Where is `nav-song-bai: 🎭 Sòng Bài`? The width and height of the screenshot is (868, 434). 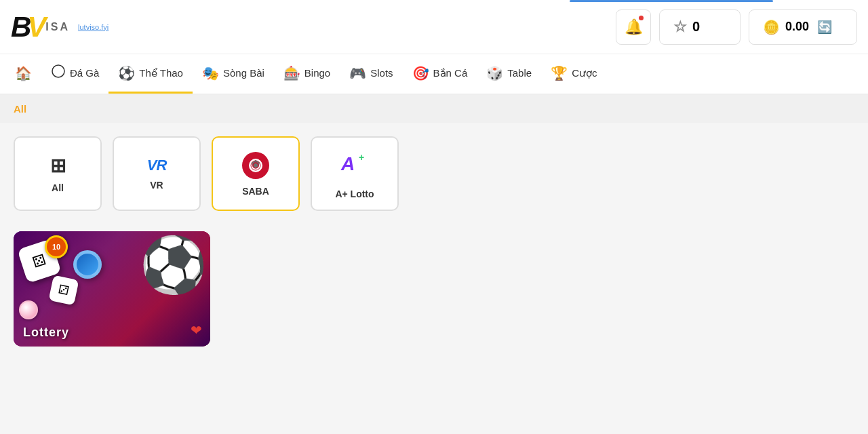
nav-song-bai: 🎭 Sòng Bài is located at coordinates (233, 74).